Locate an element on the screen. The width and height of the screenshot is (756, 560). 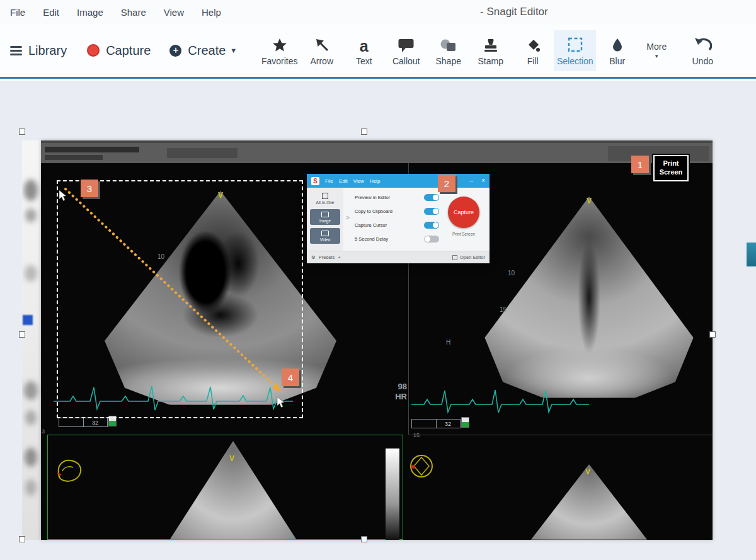
tool-label: Fill is located at coordinates (533, 61).